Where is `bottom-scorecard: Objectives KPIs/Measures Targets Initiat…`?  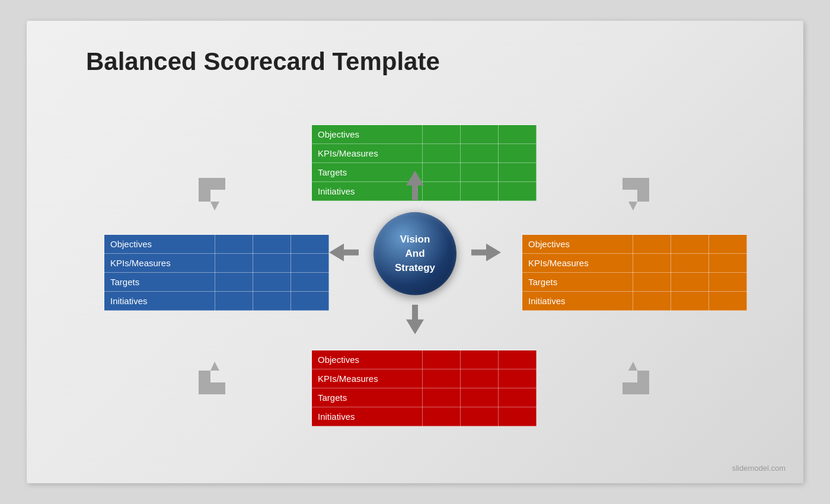 bottom-scorecard: Objectives KPIs/Measures Targets Initiat… is located at coordinates (424, 388).